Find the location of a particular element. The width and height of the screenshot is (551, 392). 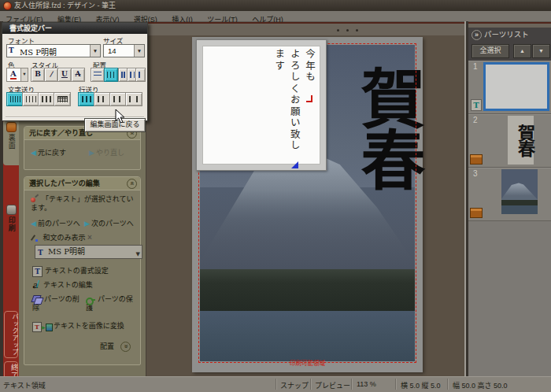

mouse-cursor is located at coordinates (120, 116).